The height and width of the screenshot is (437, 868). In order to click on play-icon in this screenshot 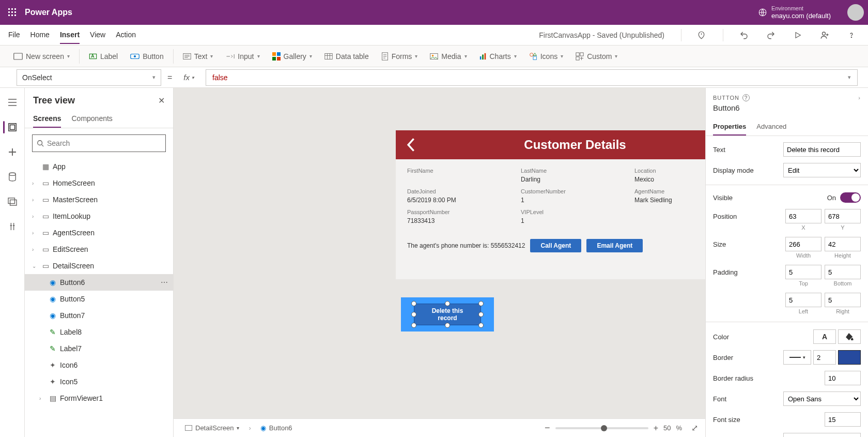, I will do `click(798, 35)`.